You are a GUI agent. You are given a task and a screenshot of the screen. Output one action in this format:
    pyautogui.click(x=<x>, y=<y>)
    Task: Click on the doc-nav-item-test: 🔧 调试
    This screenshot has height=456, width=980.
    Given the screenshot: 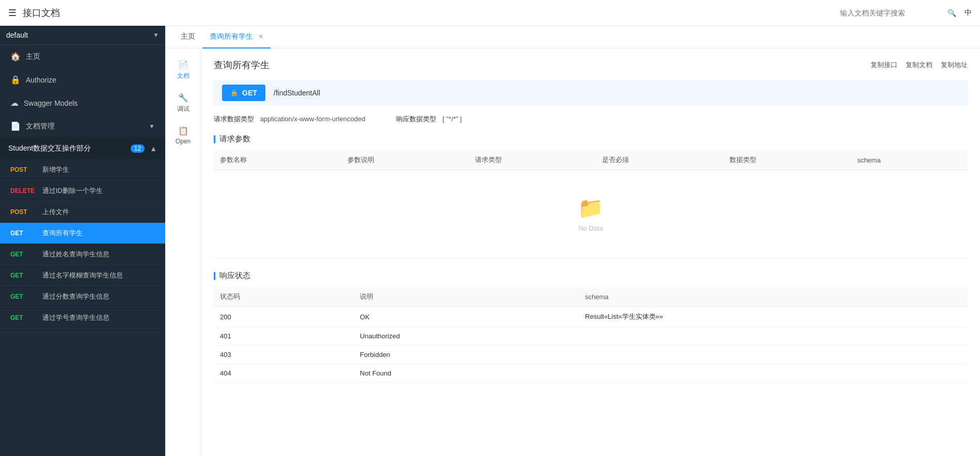 What is the action you would take?
    pyautogui.click(x=183, y=103)
    